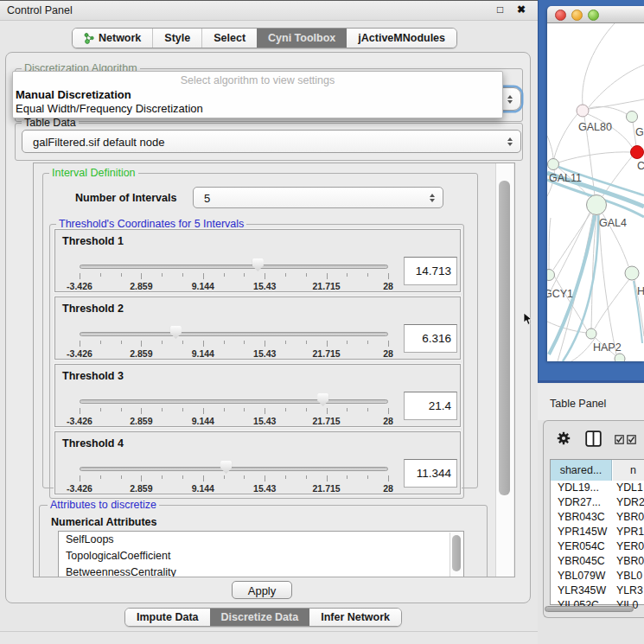 This screenshot has height=644, width=644. What do you see at coordinates (261, 539) in the screenshot?
I see `attribute-list-item: SelfLoops` at bounding box center [261, 539].